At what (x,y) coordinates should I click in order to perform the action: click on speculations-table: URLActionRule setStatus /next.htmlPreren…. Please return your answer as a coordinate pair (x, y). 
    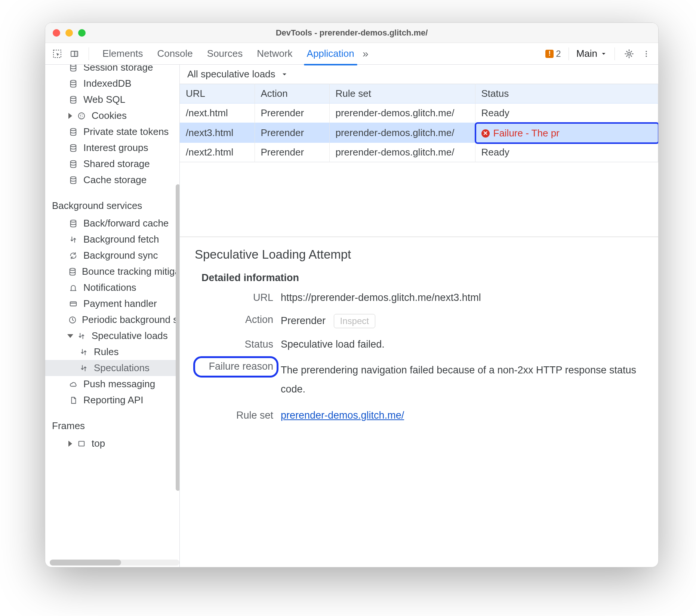
    Looking at the image, I should click on (419, 123).